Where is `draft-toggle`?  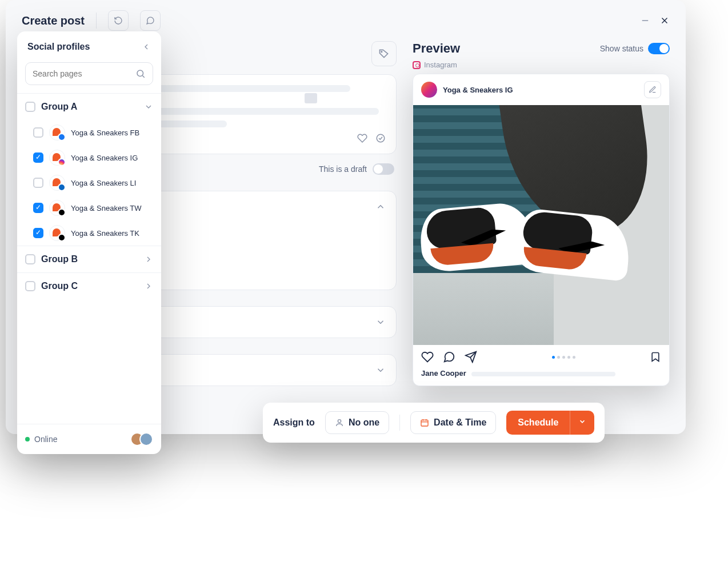 draft-toggle is located at coordinates (383, 169).